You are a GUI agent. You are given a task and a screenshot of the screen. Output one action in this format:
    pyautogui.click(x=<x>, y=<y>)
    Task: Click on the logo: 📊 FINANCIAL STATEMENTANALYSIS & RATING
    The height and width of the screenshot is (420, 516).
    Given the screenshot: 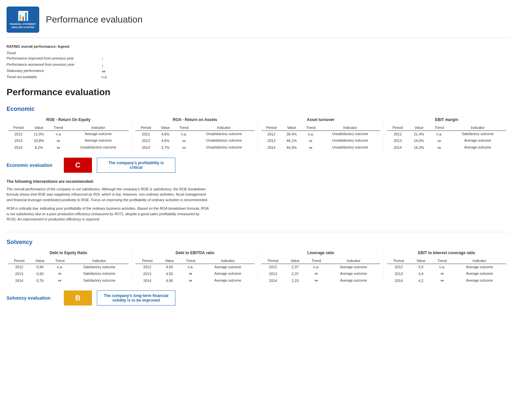 What is the action you would take?
    pyautogui.click(x=23, y=20)
    